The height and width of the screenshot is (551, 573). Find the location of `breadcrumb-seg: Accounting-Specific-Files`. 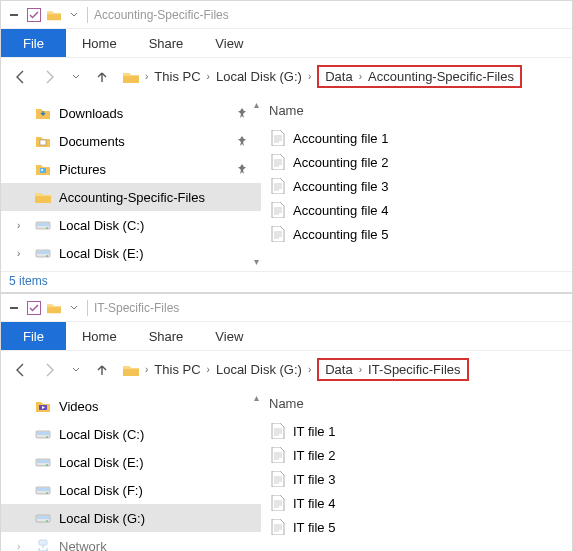

breadcrumb-seg: Accounting-Specific-Files is located at coordinates (441, 76).